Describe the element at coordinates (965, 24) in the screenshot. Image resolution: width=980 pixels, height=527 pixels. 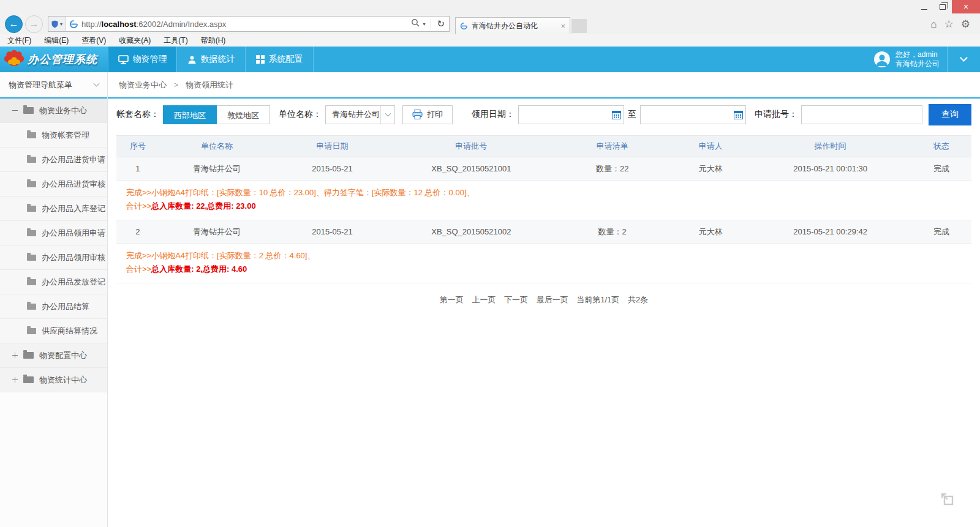
I see `settings-gear-icon: ⚙` at that location.